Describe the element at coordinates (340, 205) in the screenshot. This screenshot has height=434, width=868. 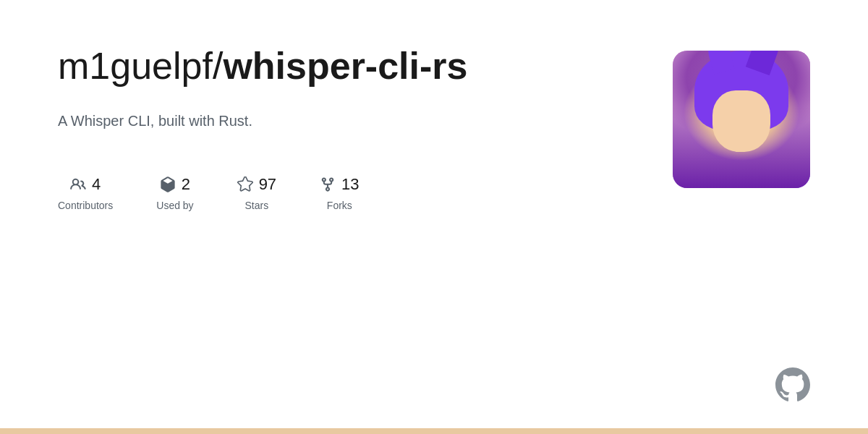
I see `forks-label: Forks` at that location.